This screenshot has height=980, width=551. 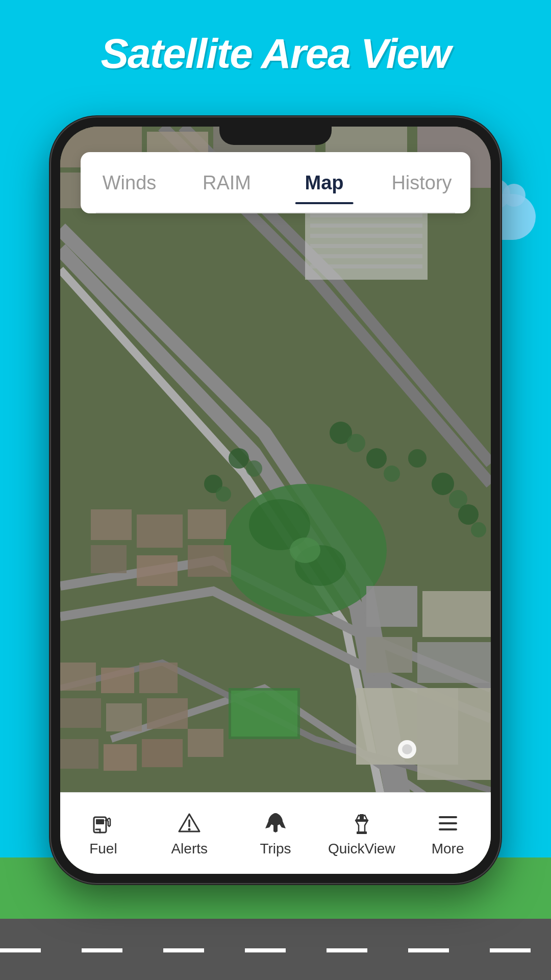 I want to click on road-line, so click(x=276, y=950).